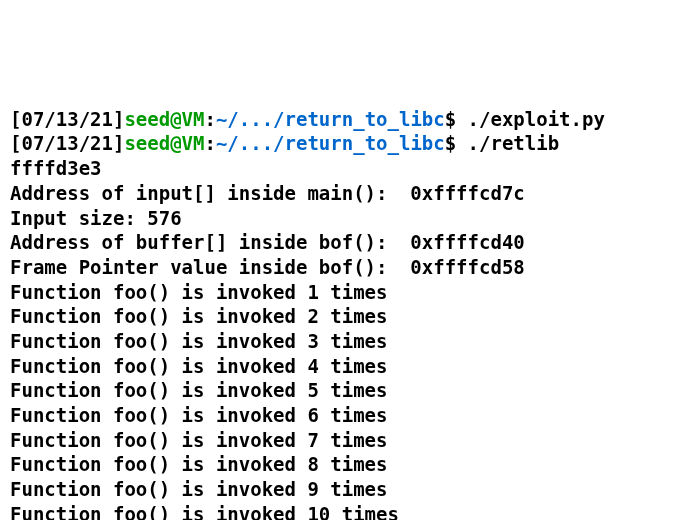 The image size is (689, 520). Describe the element at coordinates (514, 143) in the screenshot. I see `command-text: ./retlib` at that location.